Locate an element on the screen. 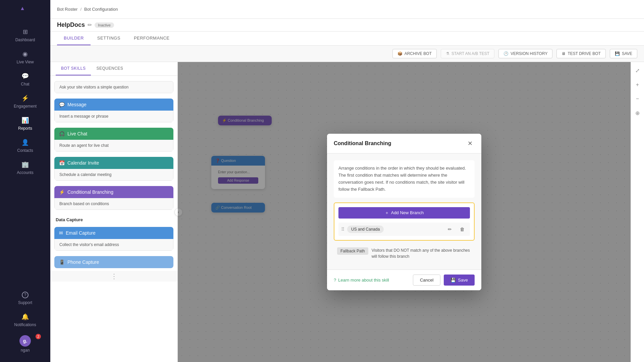 The height and width of the screenshot is (362, 644). sidebar: ▲ ⊞ Dashboard ◉ Live View 💬 Chat ⚡ Engag… is located at coordinates (25, 181).